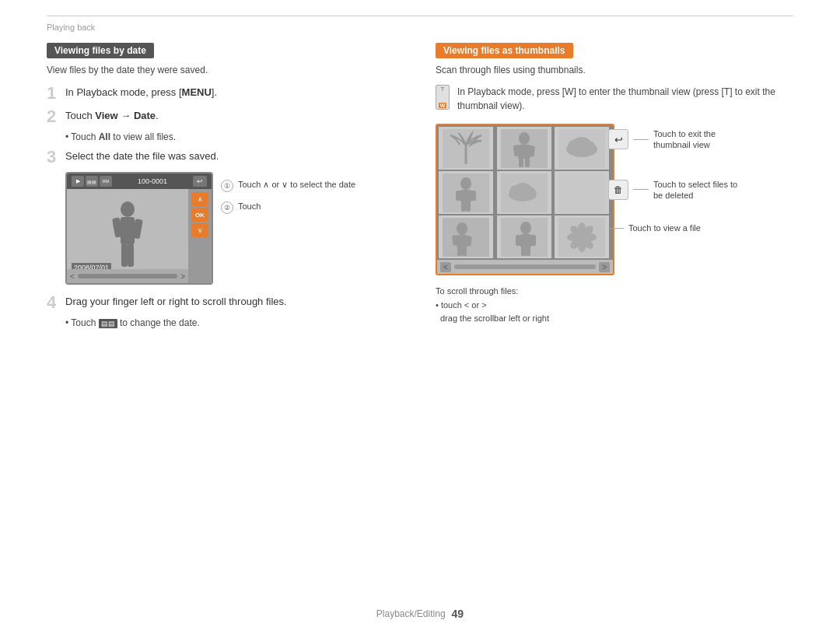 This screenshot has height=634, width=840. Describe the element at coordinates (235, 229) in the screenshot. I see `camera-mockup: ▶ ▤▤ 8M 100-0001 ↩` at that location.